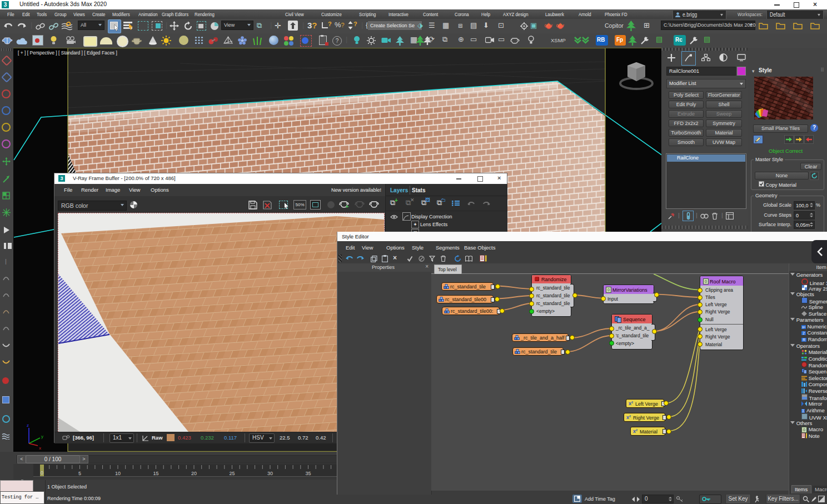  I want to click on svg-text: y, so click(42, 437).